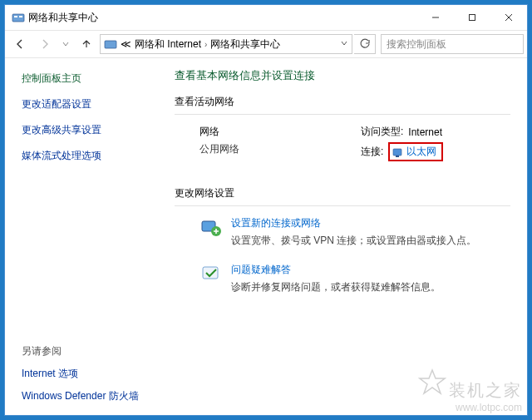 Image resolution: width=532 pixels, height=420 pixels. What do you see at coordinates (342, 76) in the screenshot?
I see `page-title: 查看基本网络信息并设置连接` at bounding box center [342, 76].